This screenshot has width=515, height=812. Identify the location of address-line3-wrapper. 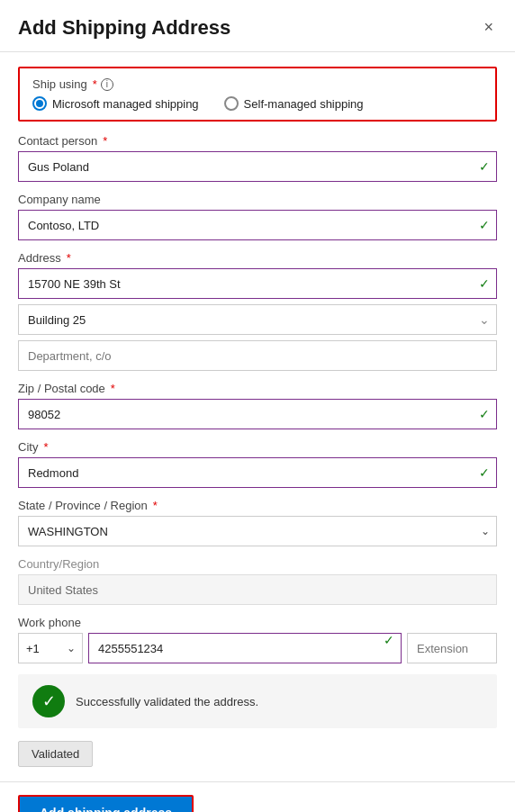
(258, 356).